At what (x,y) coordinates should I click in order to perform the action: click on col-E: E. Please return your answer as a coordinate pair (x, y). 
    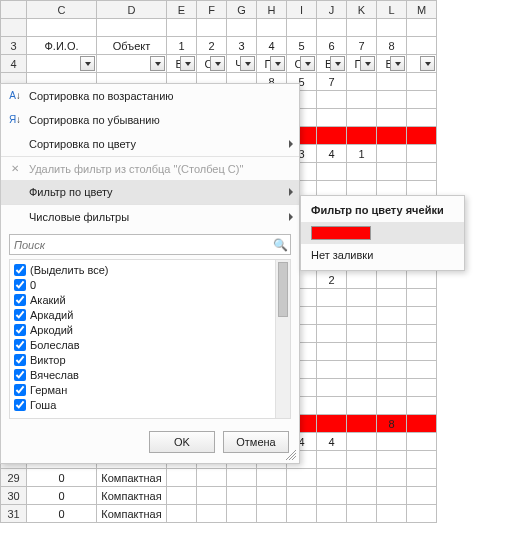
    Looking at the image, I should click on (182, 10).